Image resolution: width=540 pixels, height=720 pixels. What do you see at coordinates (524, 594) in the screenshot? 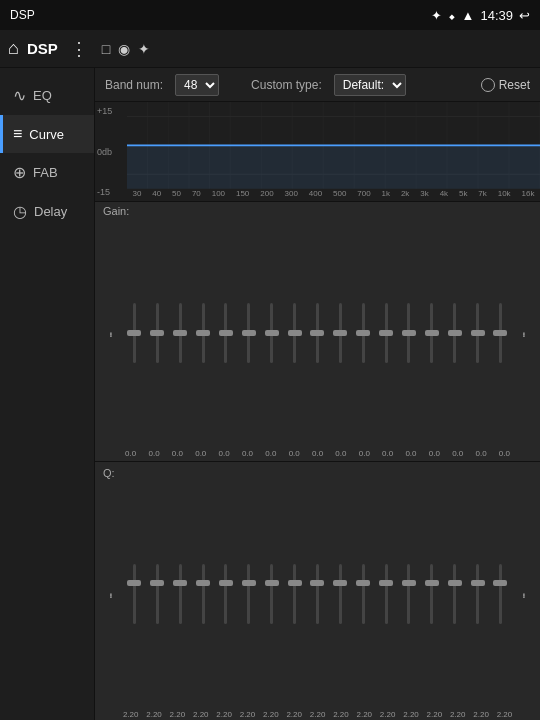
I see `q-dots-right: ···` at bounding box center [524, 594].